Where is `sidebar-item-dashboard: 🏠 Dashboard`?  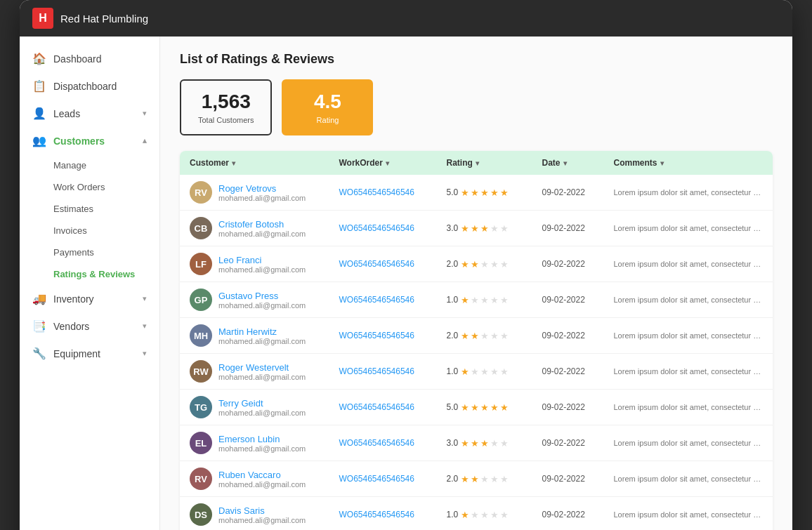
sidebar-item-dashboard: 🏠 Dashboard is located at coordinates (90, 59).